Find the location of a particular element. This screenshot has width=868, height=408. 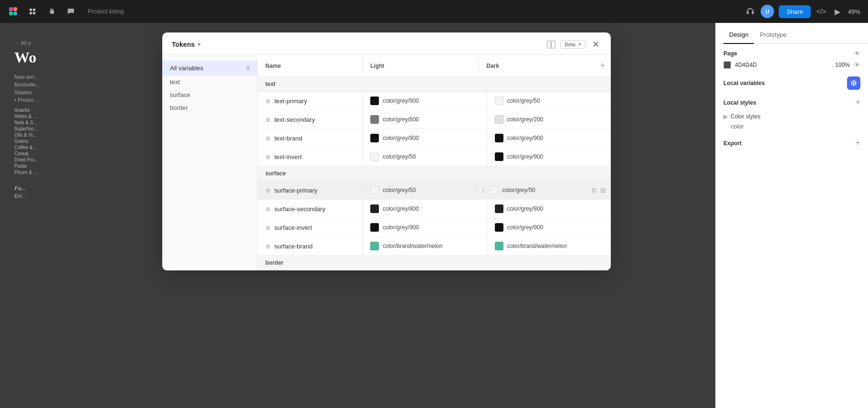

sidebar-item-border: border is located at coordinates (210, 108).